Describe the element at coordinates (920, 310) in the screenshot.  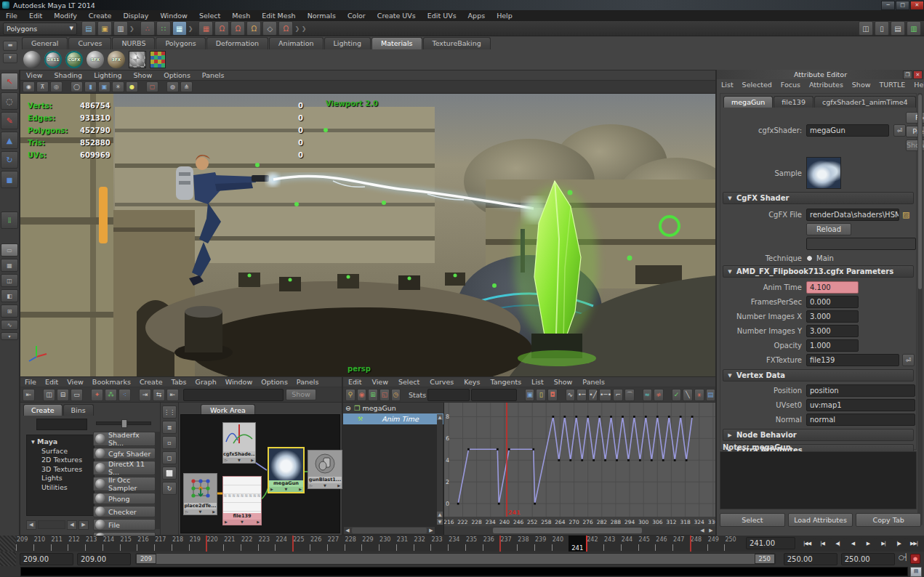
I see `attribute-editor-scrollbar` at that location.